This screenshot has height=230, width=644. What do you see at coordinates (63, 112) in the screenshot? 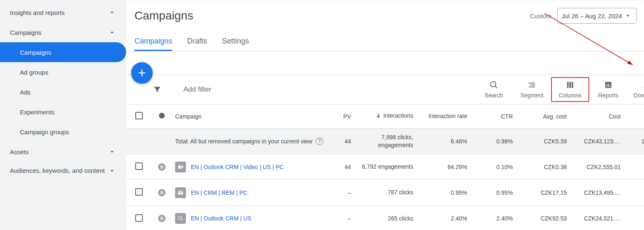
I see `sidebar-subitem-experiments: Experiments` at bounding box center [63, 112].